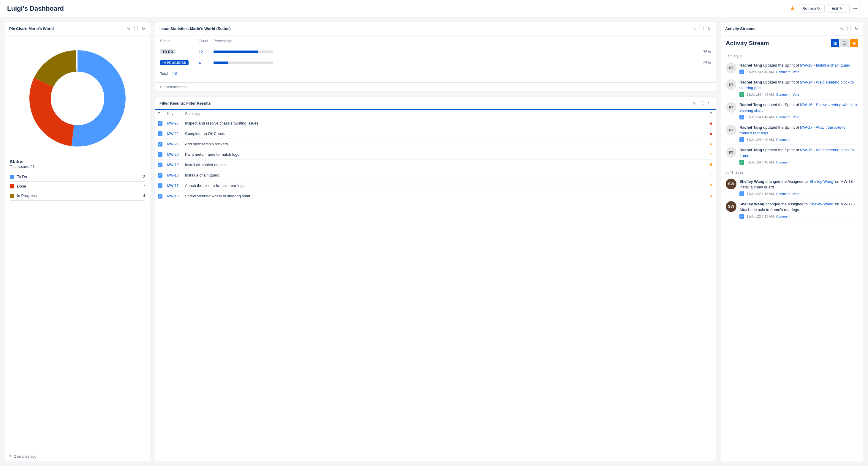 The width and height of the screenshot is (868, 466). I want to click on legend-item: Done 7, so click(78, 186).